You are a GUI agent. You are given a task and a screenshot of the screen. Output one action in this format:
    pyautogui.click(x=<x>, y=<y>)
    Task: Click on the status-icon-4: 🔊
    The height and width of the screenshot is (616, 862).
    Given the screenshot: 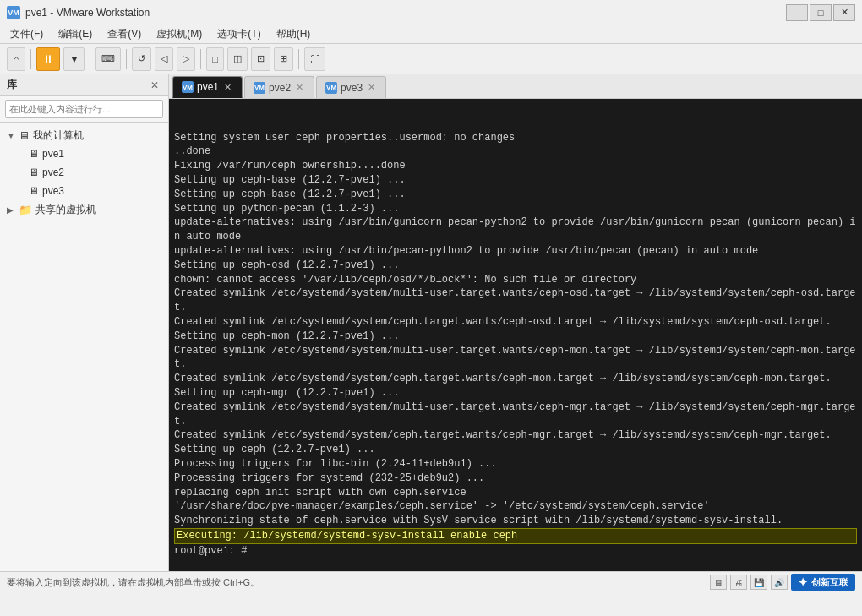 What is the action you would take?
    pyautogui.click(x=779, y=582)
    